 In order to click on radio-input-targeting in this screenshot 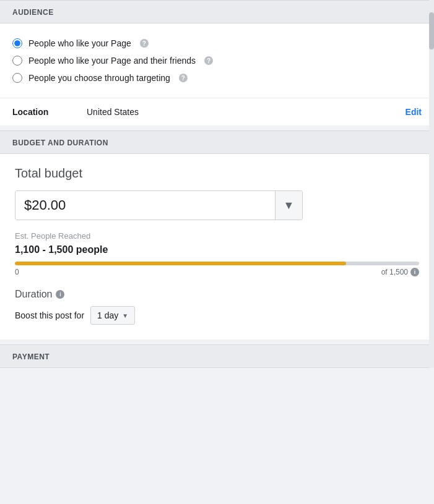, I will do `click(17, 78)`.